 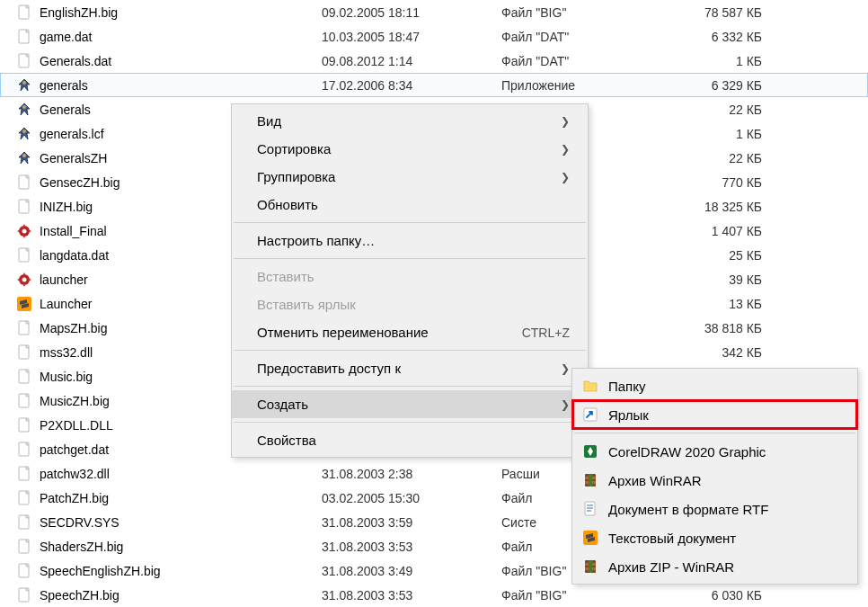 What do you see at coordinates (434, 13) in the screenshot?
I see `file-row: EnglishZH.big09.02.2005 18:11Файл "BIG"7…` at bounding box center [434, 13].